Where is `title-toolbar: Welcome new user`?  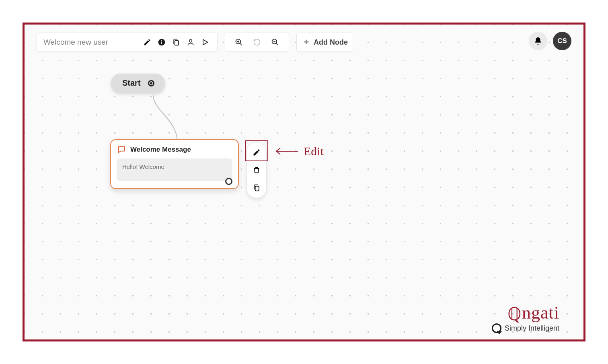 title-toolbar: Welcome new user is located at coordinates (127, 42).